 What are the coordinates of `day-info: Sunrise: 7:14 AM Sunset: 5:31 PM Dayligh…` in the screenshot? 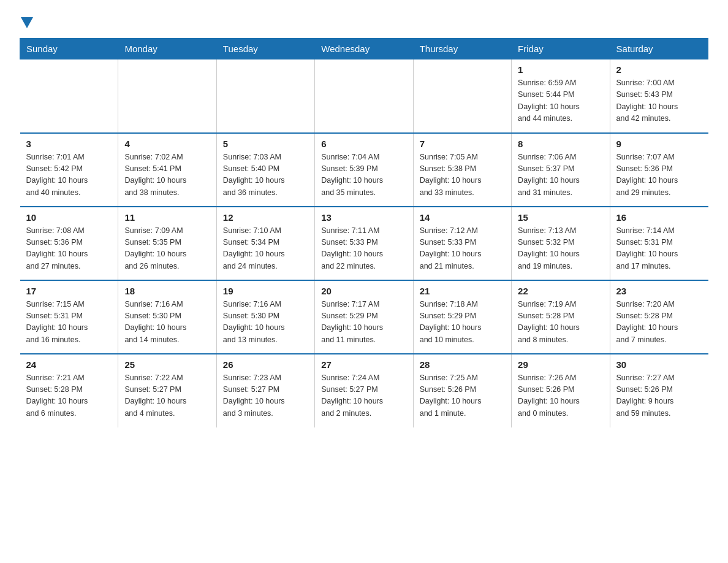 It's located at (659, 249).